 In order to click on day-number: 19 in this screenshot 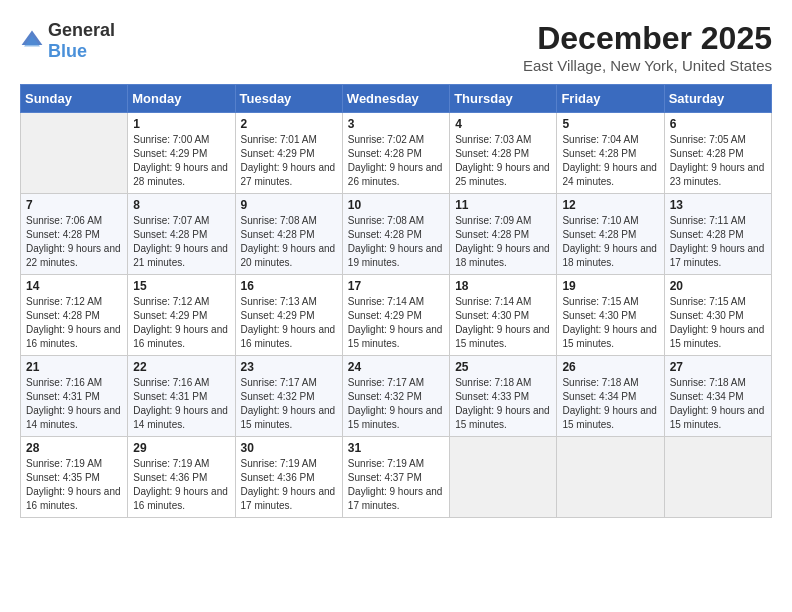, I will do `click(610, 286)`.